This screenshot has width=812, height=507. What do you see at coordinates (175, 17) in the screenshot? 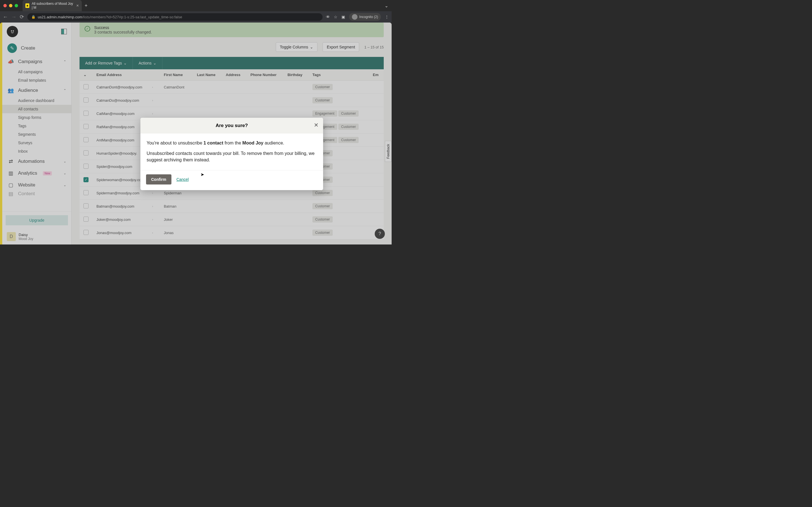
I see `url-bar: 🔒 us21.admin.mailchimp.com/lists/members…` at bounding box center [175, 17].